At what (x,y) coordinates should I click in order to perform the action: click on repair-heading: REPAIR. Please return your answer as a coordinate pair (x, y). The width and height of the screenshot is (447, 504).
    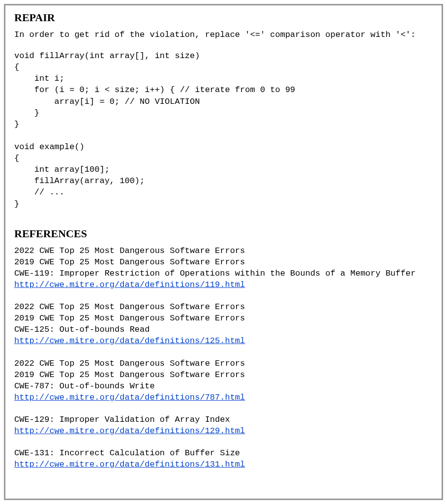
    Looking at the image, I should click on (223, 18).